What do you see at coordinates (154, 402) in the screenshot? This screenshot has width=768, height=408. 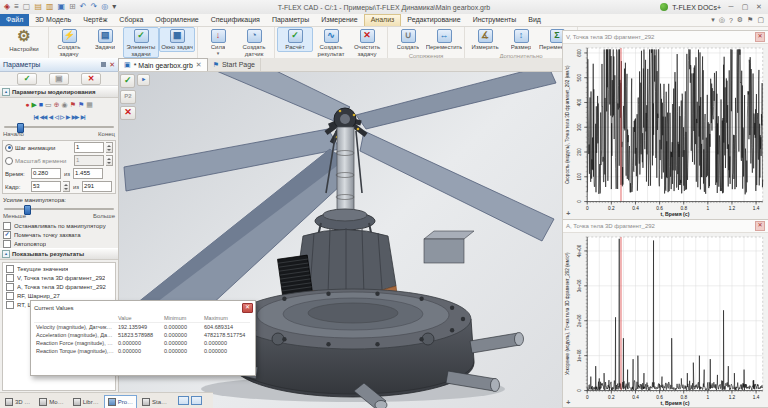 I see `panel-tab-Sta…: Sta…` at bounding box center [154, 402].